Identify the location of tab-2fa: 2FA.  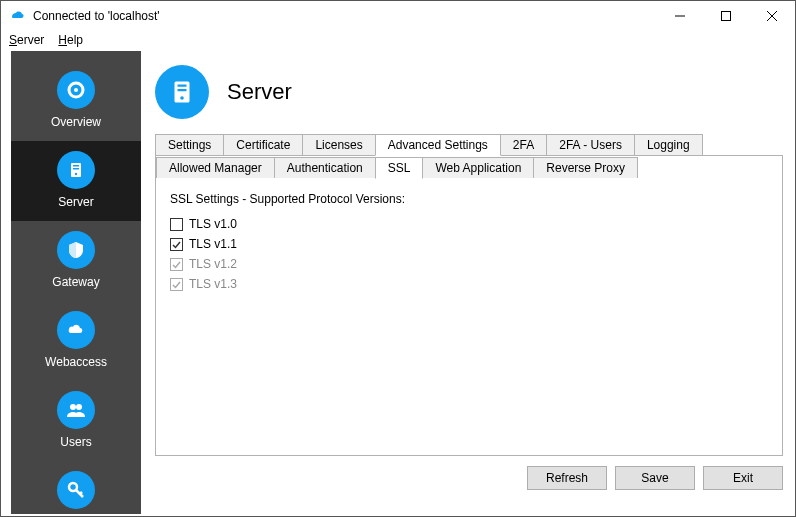
(524, 145).